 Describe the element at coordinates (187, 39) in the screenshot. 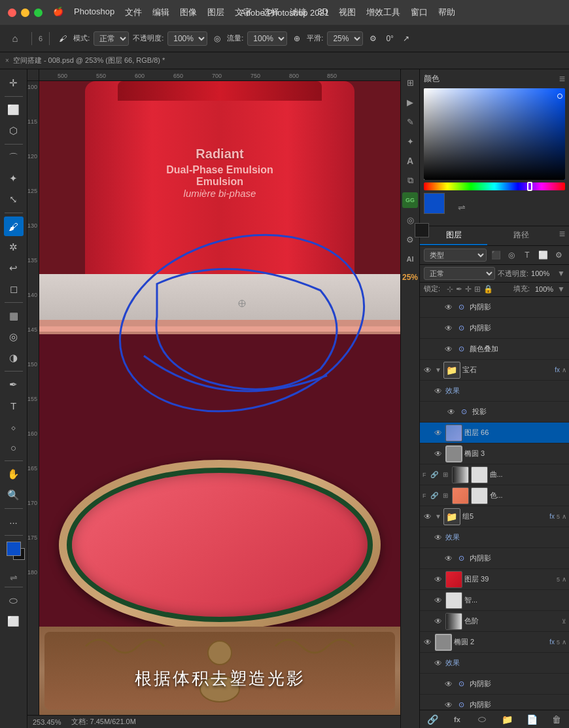

I see `opacity-select: 100%` at that location.